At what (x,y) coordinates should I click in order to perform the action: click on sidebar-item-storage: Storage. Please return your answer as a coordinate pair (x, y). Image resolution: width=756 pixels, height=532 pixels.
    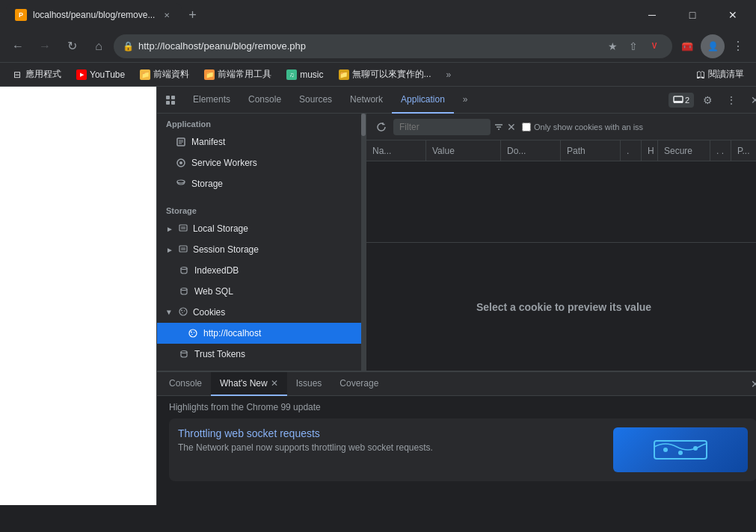
    Looking at the image, I should click on (262, 184).